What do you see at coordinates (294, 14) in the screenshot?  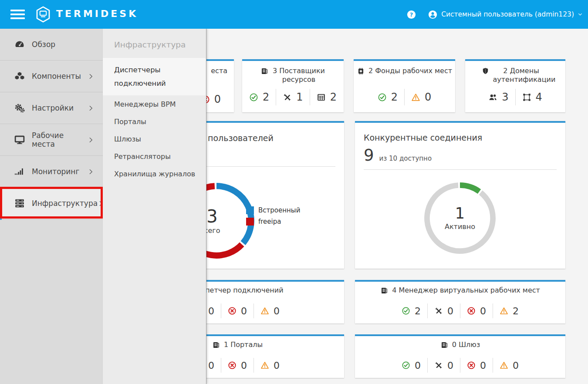 I see `topbar: TERMIDESK ? Системный пользователь (admi…` at bounding box center [294, 14].